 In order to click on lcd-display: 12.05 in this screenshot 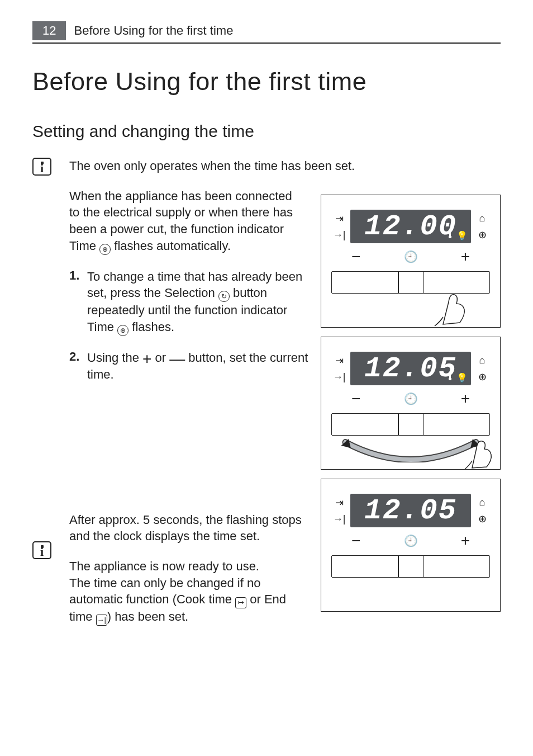, I will do `click(411, 511)`.